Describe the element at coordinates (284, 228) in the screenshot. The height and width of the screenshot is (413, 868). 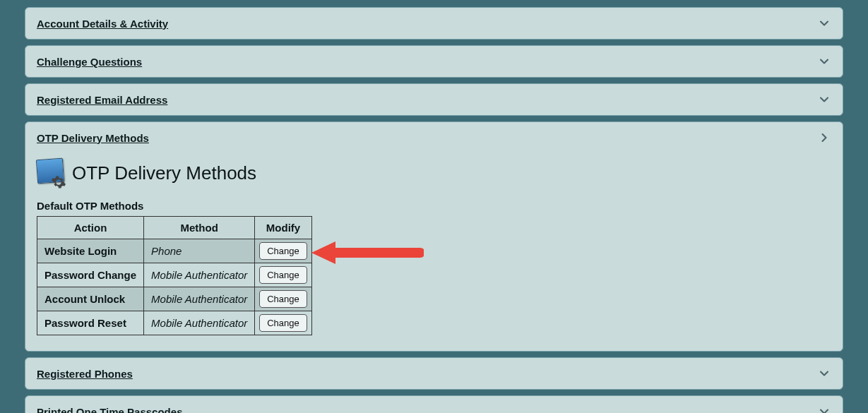
I see `col-header-modify: Modify` at that location.